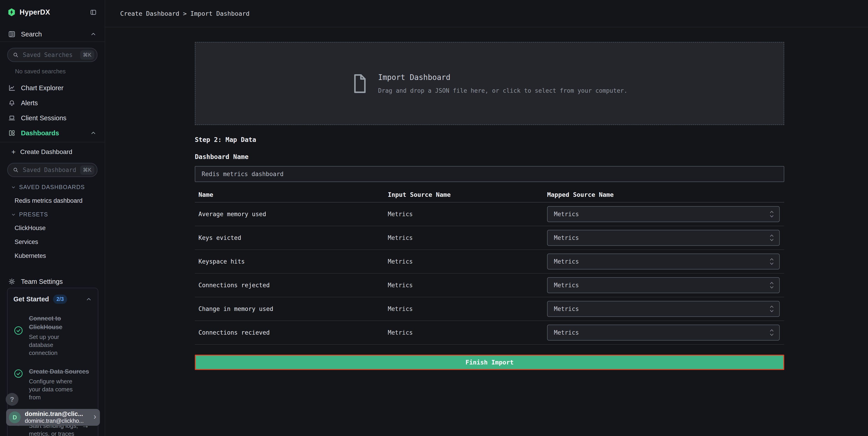 This screenshot has height=436, width=868. I want to click on user-text: dominic.tran@clic... dominic.tran@clickh…, so click(57, 417).